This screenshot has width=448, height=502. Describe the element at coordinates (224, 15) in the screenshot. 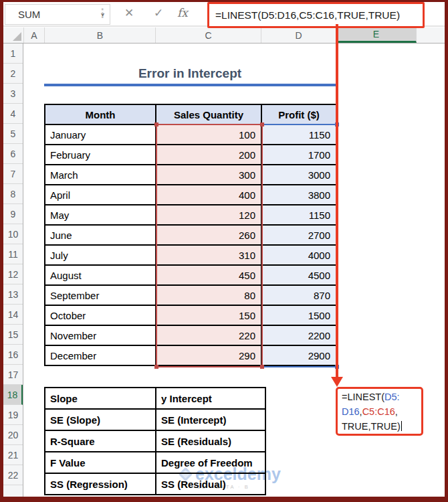

I see `formula-bar: SUM ▾ ⋮ ✕ ✓ fx =LINEST(D5:D16,C5:C16,TRU…` at that location.